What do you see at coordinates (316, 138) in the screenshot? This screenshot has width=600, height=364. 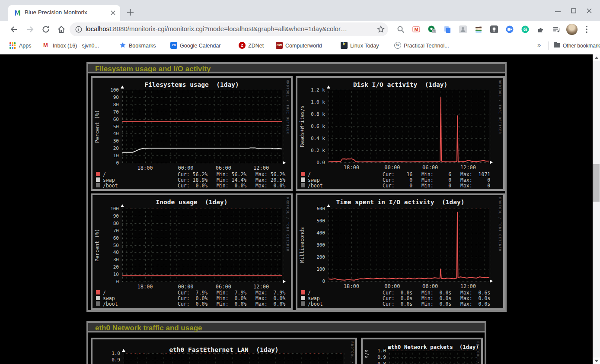 I see `ytick: 0.4 k` at bounding box center [316, 138].